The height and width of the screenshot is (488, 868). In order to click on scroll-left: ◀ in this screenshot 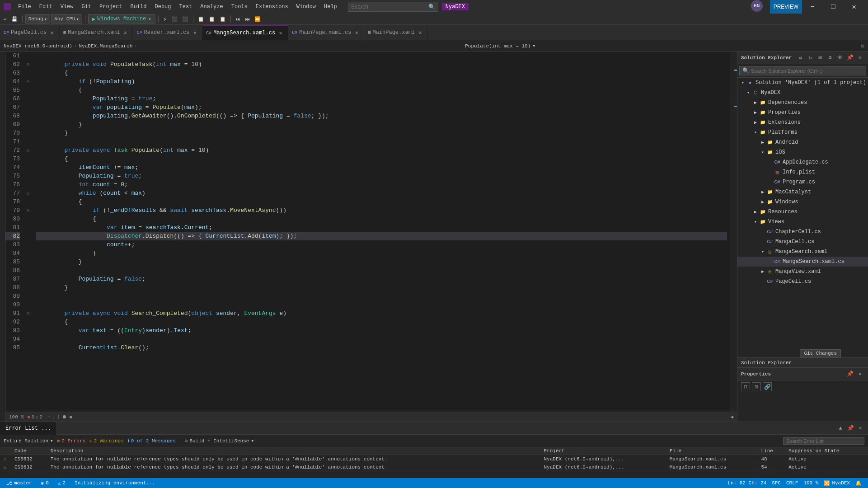, I will do `click(732, 417)`.